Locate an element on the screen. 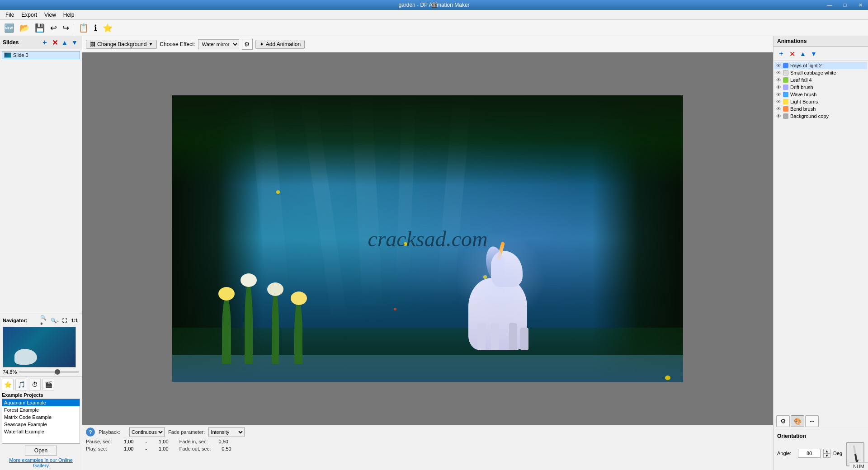 This screenshot has width=868, height=470. angle-spin-down: ▼ is located at coordinates (827, 456).